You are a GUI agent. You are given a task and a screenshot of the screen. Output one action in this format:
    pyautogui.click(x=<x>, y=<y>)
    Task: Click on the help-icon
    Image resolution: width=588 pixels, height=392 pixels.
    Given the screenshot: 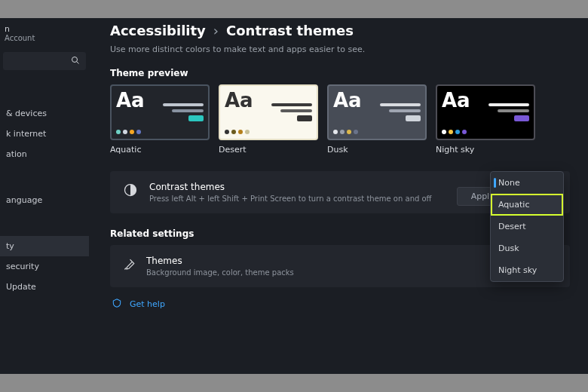 What is the action you would take?
    pyautogui.click(x=117, y=305)
    